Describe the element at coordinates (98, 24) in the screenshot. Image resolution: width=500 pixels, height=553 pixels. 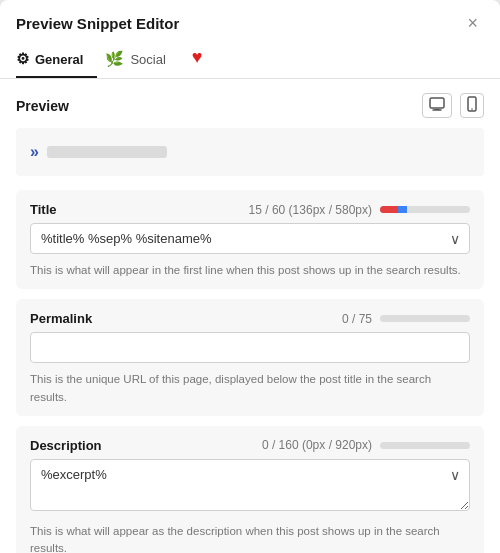
I see `modal-title: Preview Snippet Editor` at that location.